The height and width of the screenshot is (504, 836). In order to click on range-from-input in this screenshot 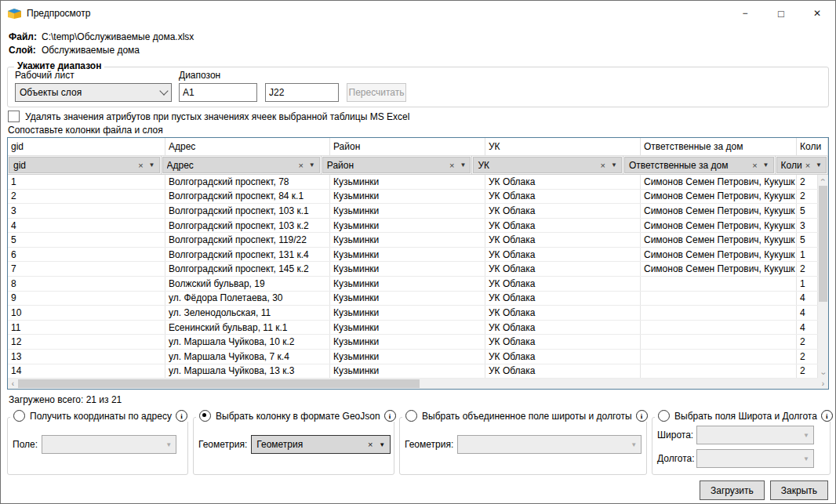, I will do `click(218, 92)`.